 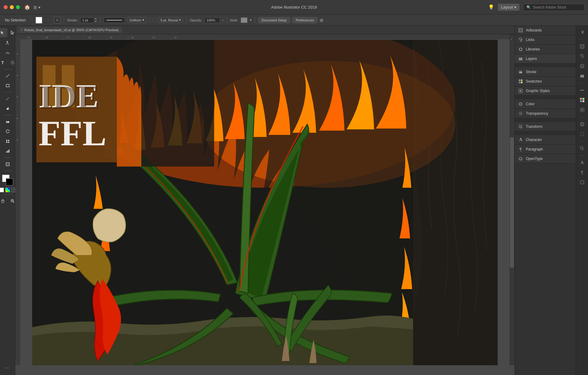 I want to click on style-preview, so click(x=244, y=20).